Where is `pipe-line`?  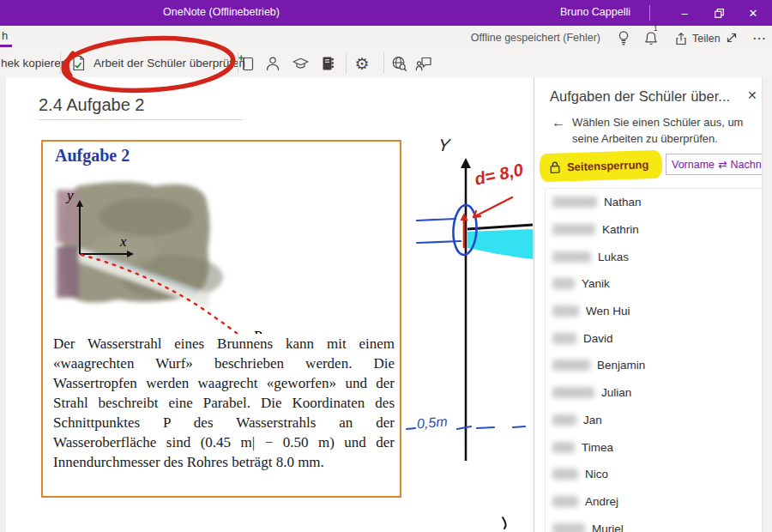
pipe-line is located at coordinates (500, 227).